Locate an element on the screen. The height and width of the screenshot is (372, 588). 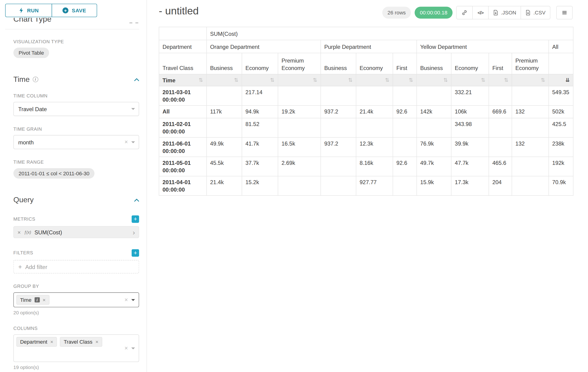
run-button: RUN is located at coordinates (29, 10).